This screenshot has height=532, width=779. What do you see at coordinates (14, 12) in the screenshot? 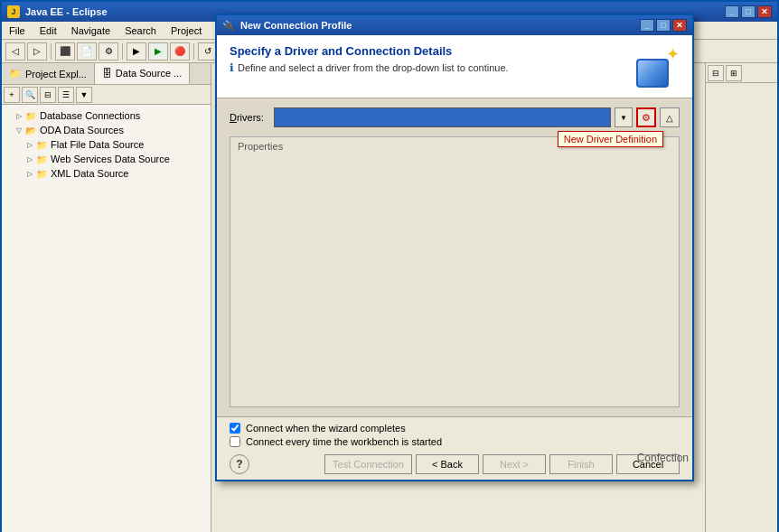
I see `eclipse-icon: J` at bounding box center [14, 12].